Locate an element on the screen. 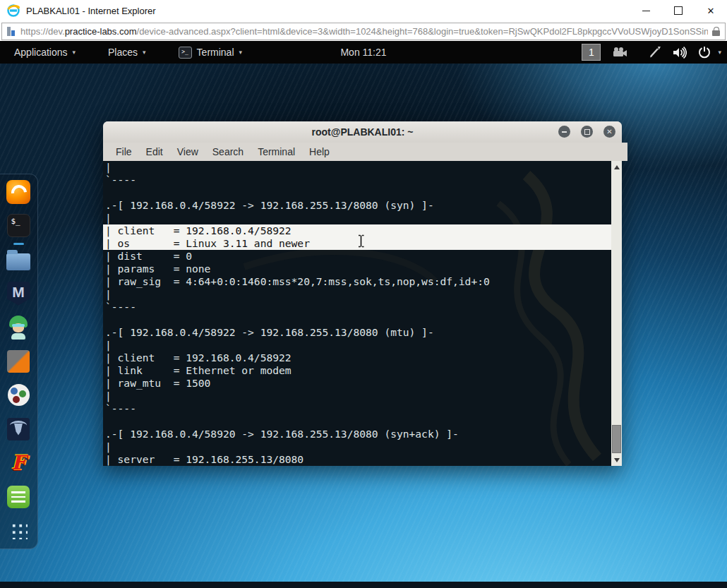 Image resolution: width=727 pixels, height=588 pixels. dock-item-terminal: $_ is located at coordinates (18, 226).